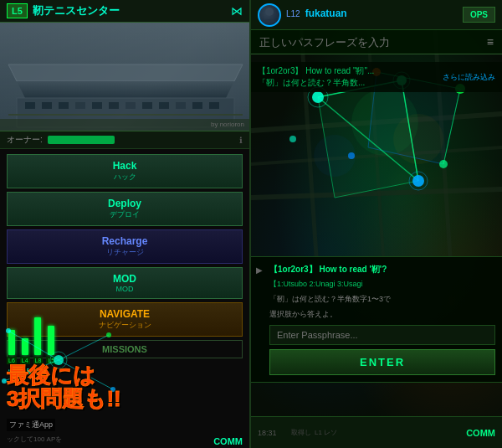 Image resolution: width=502 pixels, height=448 pixels. I want to click on owner-label: オーナー:, so click(25, 140).